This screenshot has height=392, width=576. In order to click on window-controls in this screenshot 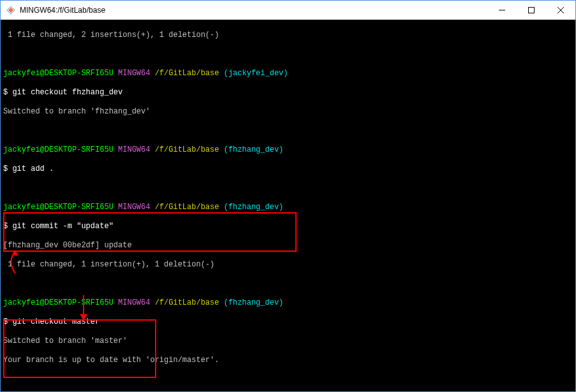, I will do `click(531, 10)`.